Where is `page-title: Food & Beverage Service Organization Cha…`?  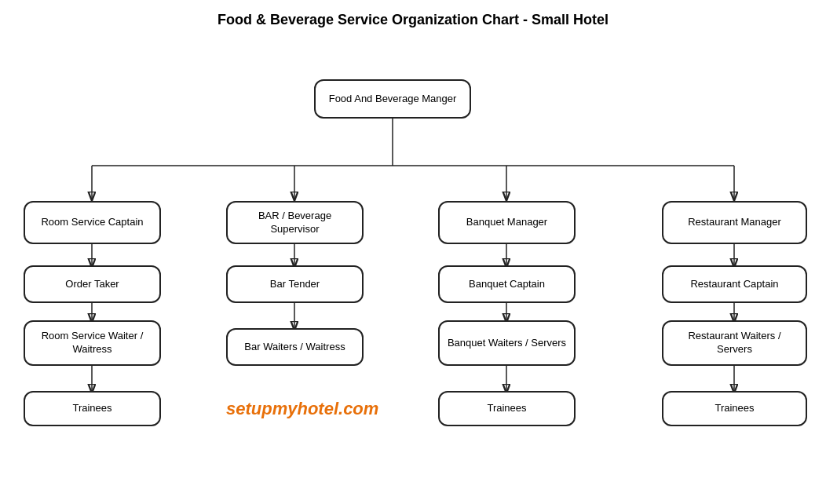 page-title: Food & Beverage Service Organization Cha… is located at coordinates (413, 20).